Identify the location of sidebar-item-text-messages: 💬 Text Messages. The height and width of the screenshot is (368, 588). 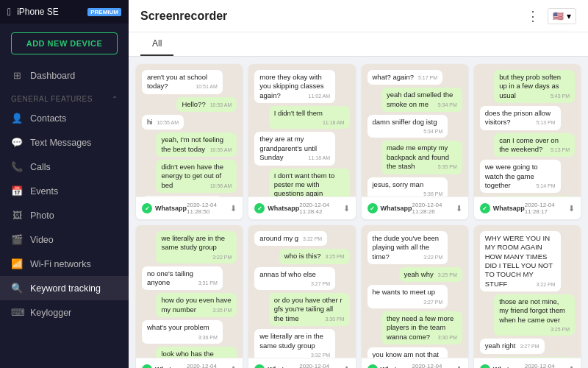
(65, 143).